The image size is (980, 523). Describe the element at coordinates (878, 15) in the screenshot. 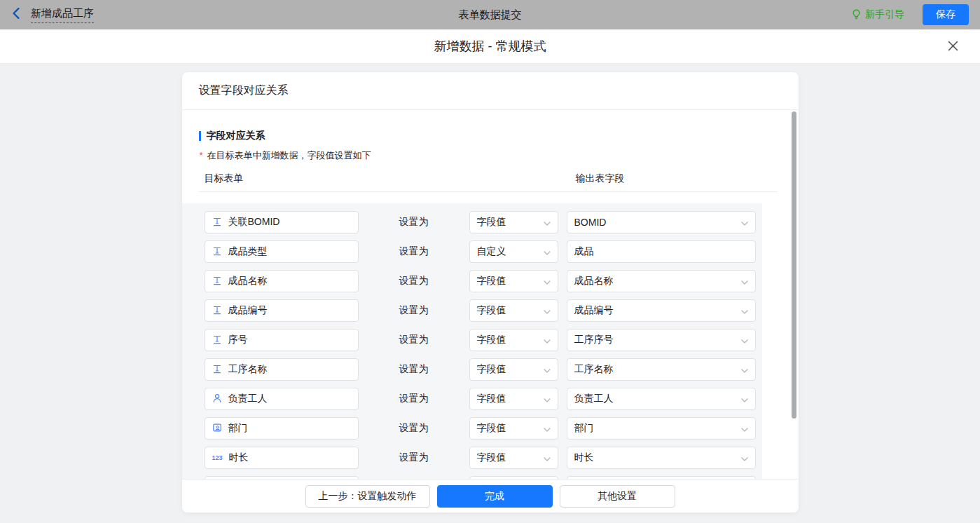

I see `beginner-guide-link: 新手引导` at that location.